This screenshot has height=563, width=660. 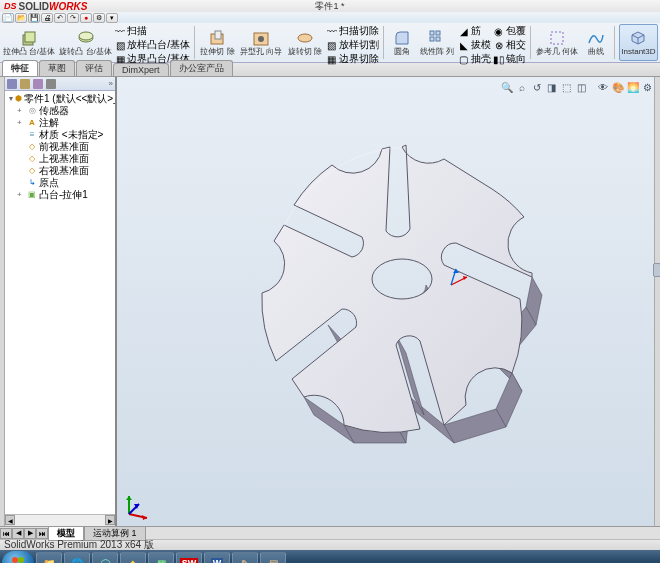 I want to click on rib-button: ◢筋, so click(x=475, y=31).